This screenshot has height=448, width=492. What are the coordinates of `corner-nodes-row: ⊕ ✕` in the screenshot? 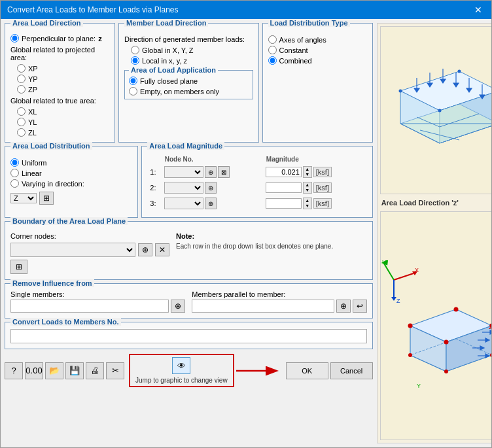 It's located at (90, 250).